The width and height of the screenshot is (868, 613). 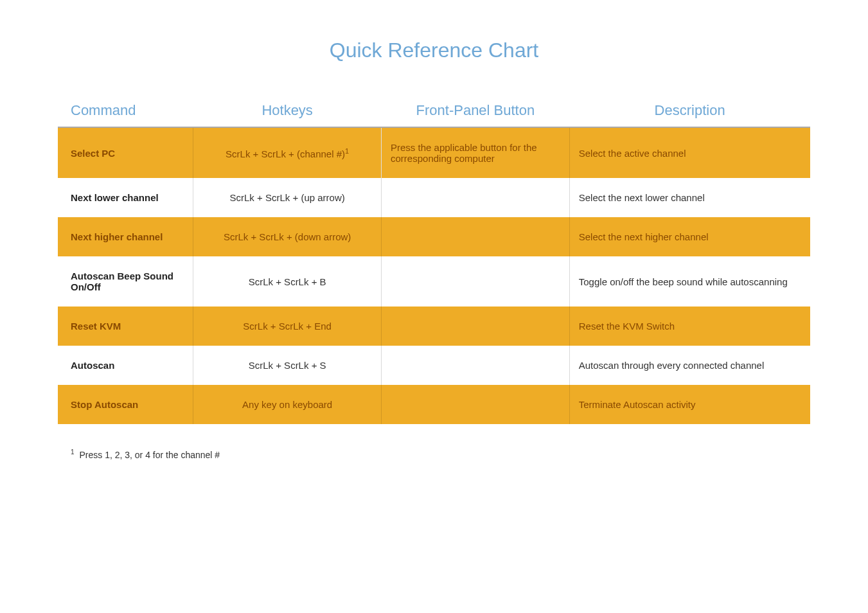 What do you see at coordinates (288, 198) in the screenshot?
I see `cell-hotkeys: ScrLk + ScrLk + (up arrow)` at bounding box center [288, 198].